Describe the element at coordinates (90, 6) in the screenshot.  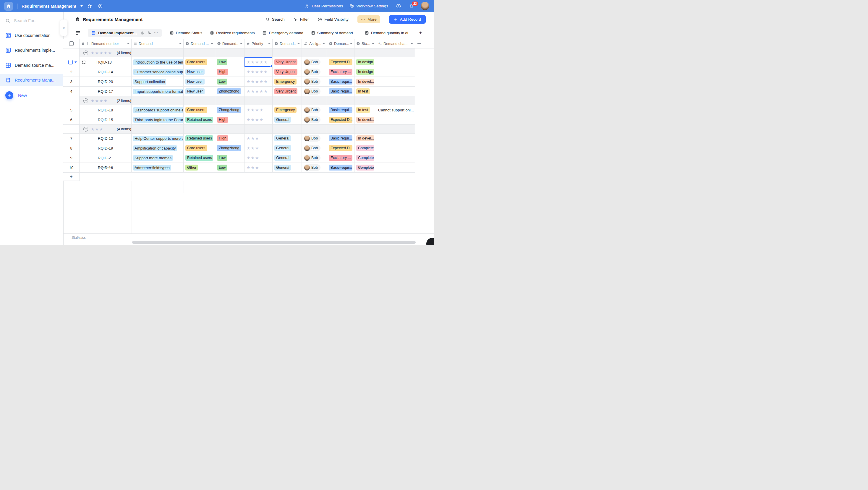
I see `favorite-star-button` at that location.